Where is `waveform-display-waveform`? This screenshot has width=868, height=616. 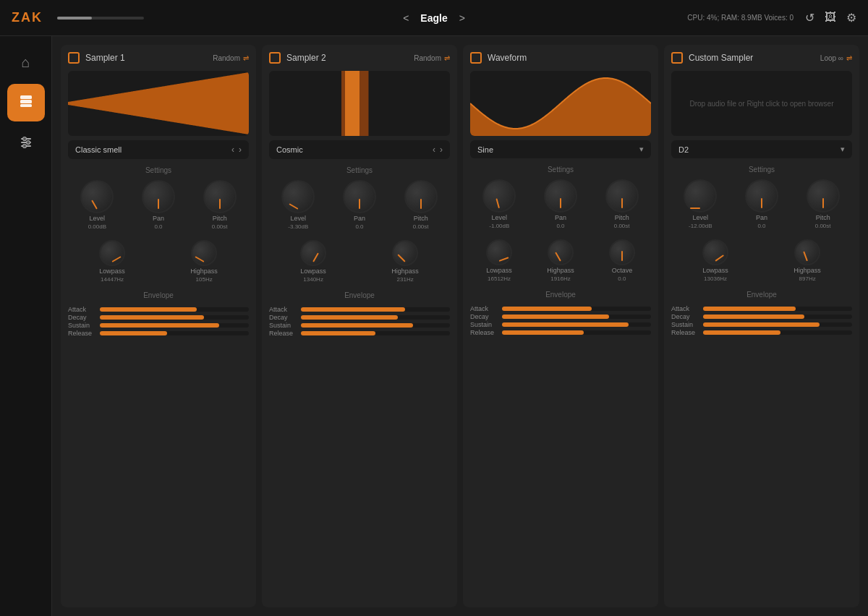
waveform-display-waveform is located at coordinates (561, 103).